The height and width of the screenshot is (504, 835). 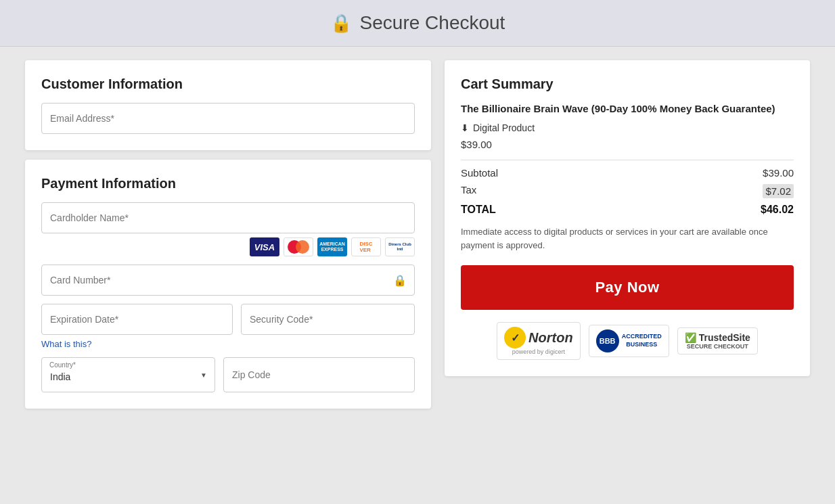 I want to click on page-title: Secure Checkout, so click(x=433, y=23).